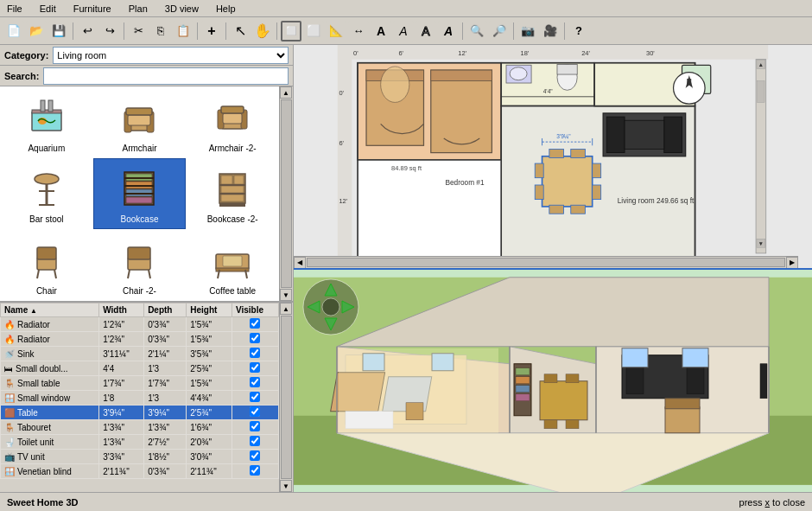 The image size is (812, 511). I want to click on furniture-item-coffee-table: Coffee table, so click(232, 265).